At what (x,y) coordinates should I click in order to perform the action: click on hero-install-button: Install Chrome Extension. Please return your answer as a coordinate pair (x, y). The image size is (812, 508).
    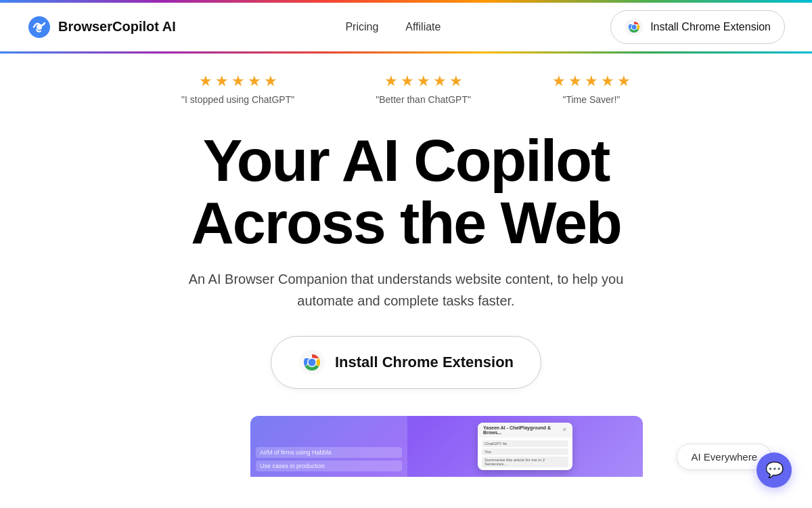
    Looking at the image, I should click on (406, 362).